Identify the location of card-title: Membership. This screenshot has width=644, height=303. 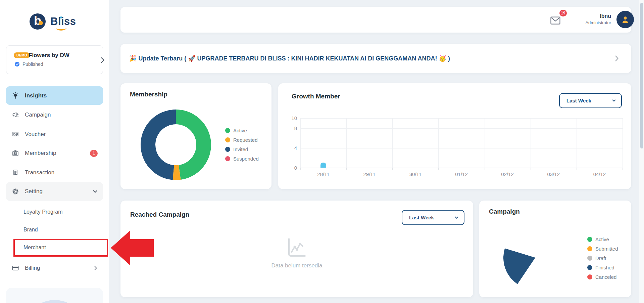
(149, 94).